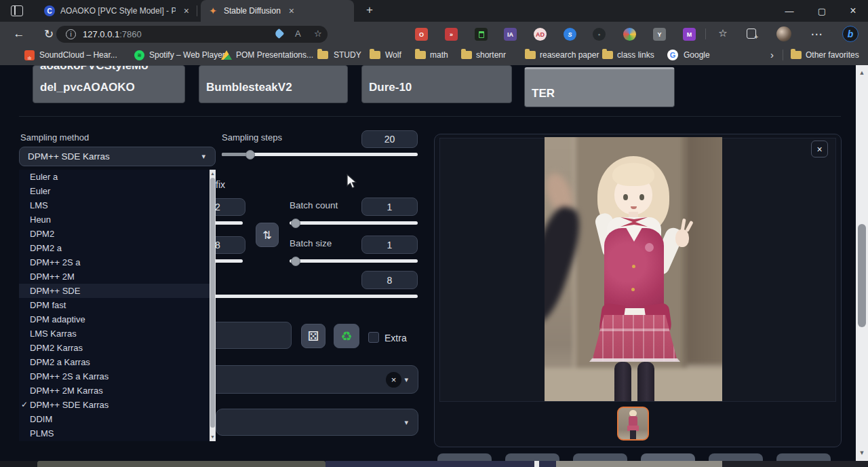 The width and height of the screenshot is (868, 467). Describe the element at coordinates (389, 280) in the screenshot. I see `cfg-scale-input: 8` at that location.